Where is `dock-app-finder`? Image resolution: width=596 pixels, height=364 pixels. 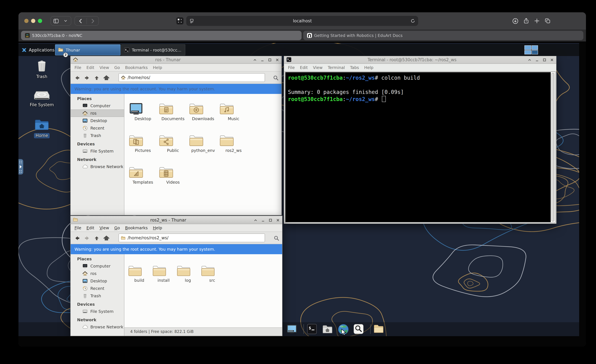
dock-app-finder is located at coordinates (358, 329).